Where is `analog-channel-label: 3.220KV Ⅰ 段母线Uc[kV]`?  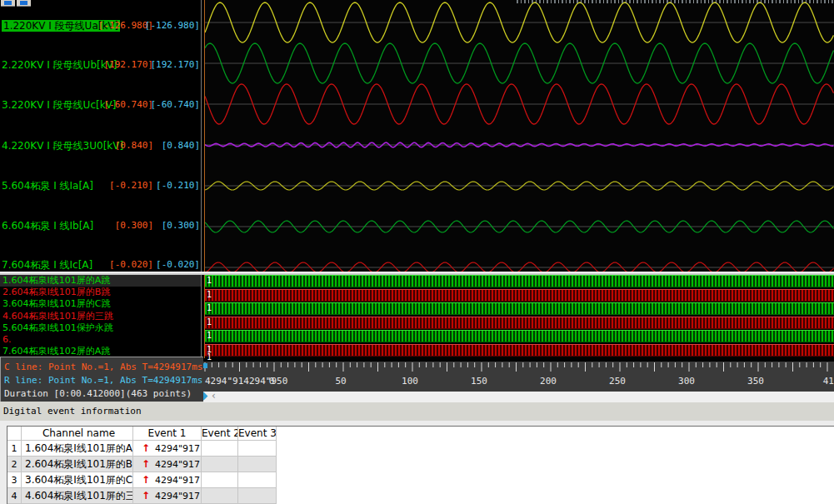
analog-channel-label: 3.220KV Ⅰ 段母线Uc[kV] is located at coordinates (59, 105).